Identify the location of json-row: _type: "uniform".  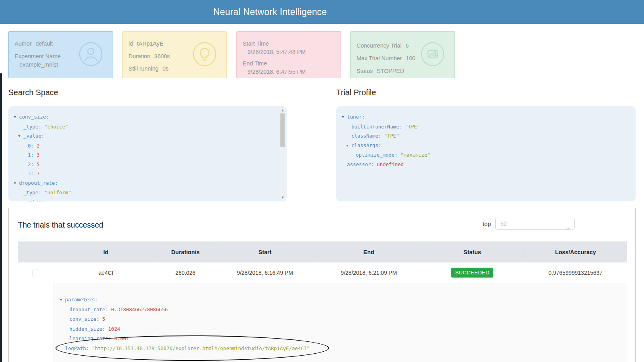
(144, 193).